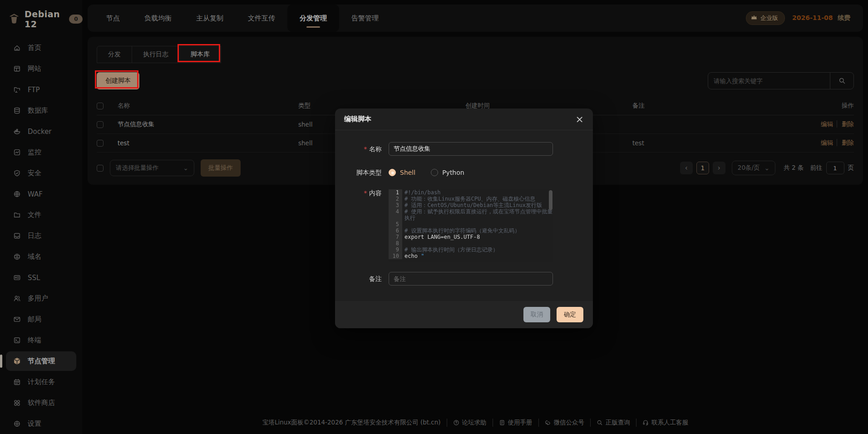  What do you see at coordinates (464, 173) in the screenshot?
I see `type-field-row: 脚本类型 Shell Python` at bounding box center [464, 173].